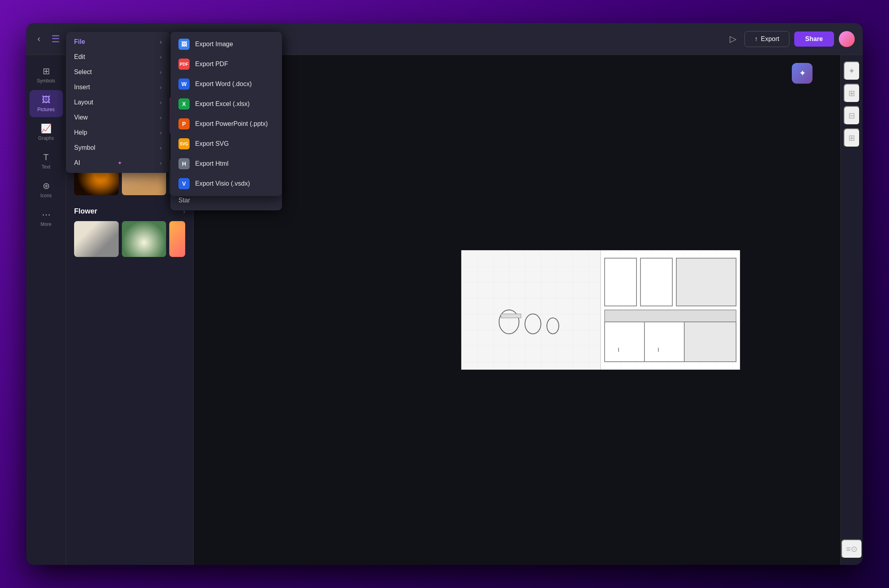 The width and height of the screenshot is (889, 588). I want to click on export-submenu: 🖼 Export Image PDF Export PDF W Export W…, so click(226, 114).